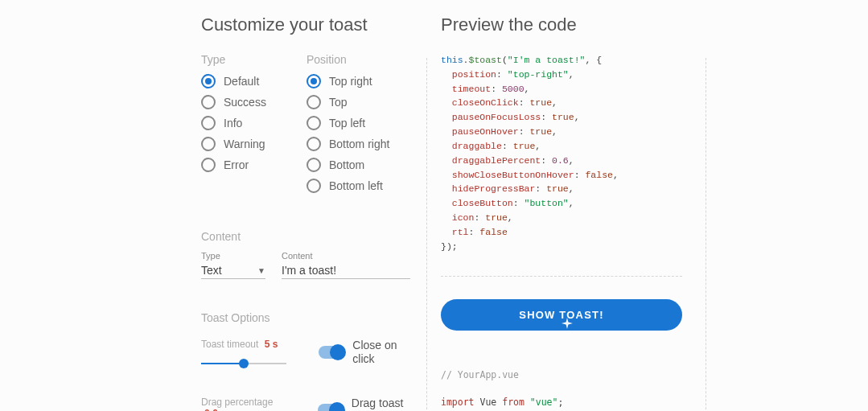 This screenshot has width=868, height=411. What do you see at coordinates (211, 409) in the screenshot?
I see `drag-percent-value: 0.6` at bounding box center [211, 409].